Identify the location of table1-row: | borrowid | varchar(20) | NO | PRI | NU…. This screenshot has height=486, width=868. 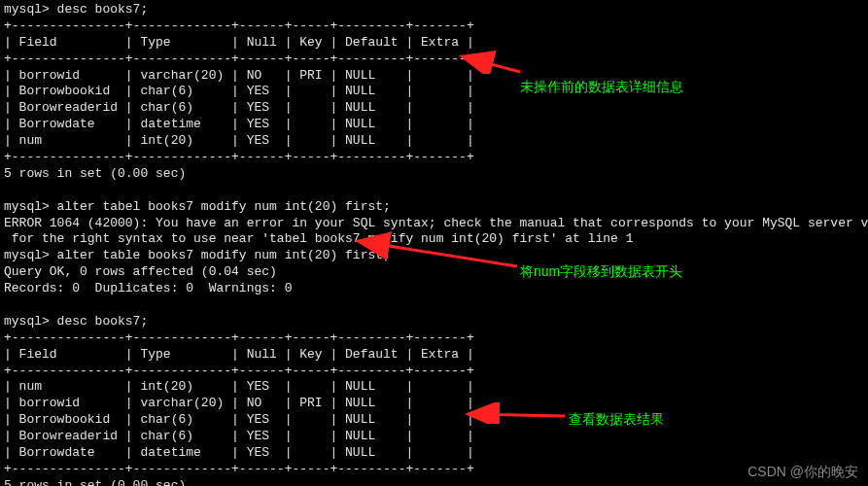
(434, 76).